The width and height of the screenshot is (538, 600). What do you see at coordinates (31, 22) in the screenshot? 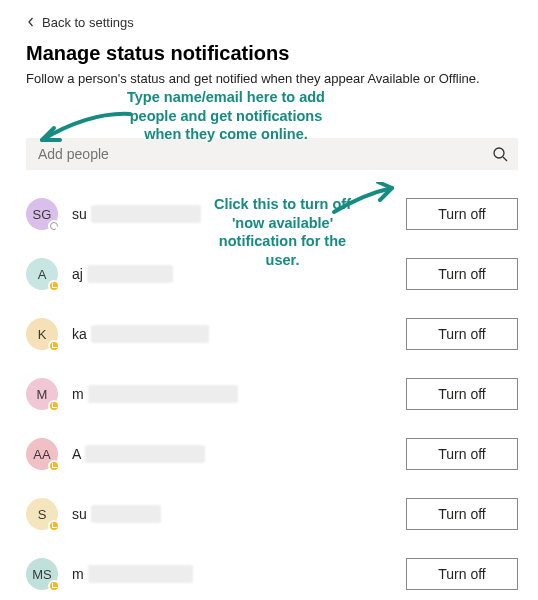
I see `chevron-left-icon` at bounding box center [31, 22].